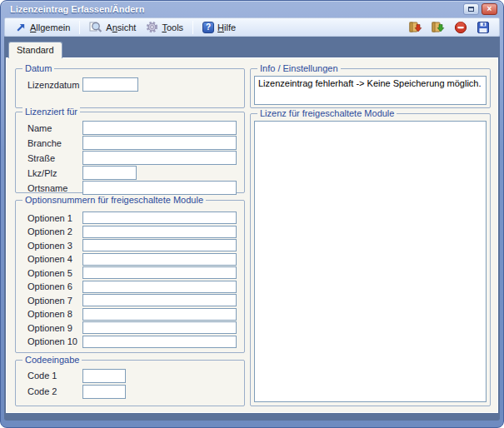  What do you see at coordinates (55, 143) in the screenshot?
I see `branche-label: Branche` at bounding box center [55, 143].